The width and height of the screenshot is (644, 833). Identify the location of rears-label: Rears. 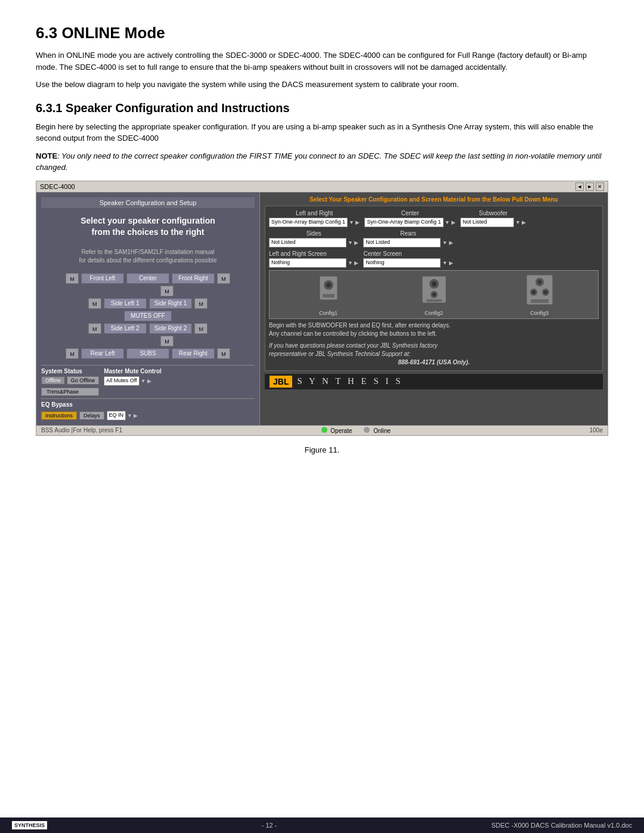
(408, 234).